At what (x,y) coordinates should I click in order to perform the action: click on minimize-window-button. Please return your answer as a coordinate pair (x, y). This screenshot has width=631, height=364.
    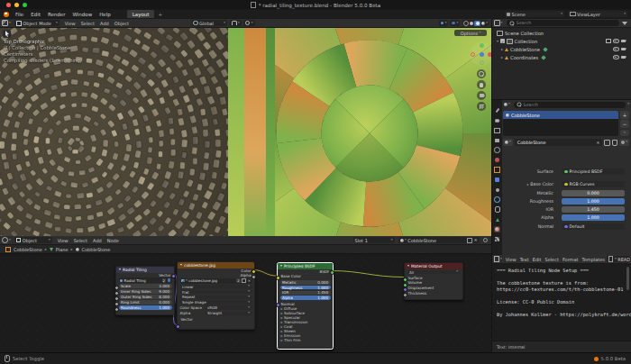
    Looking at the image, I should click on (16, 5).